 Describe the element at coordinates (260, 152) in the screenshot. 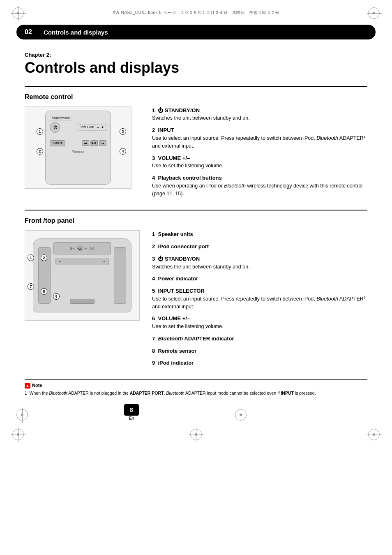

I see `remote-desc-list: 1 ⏻ STANDBY/ON Switches the unit between…` at that location.